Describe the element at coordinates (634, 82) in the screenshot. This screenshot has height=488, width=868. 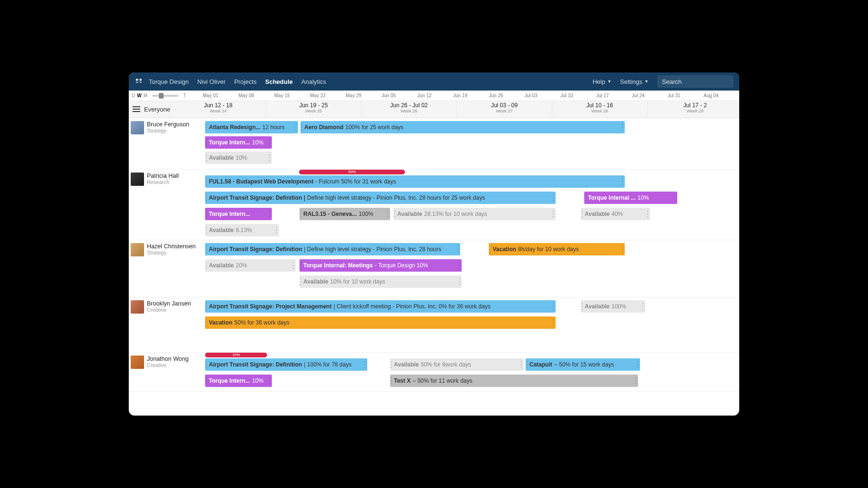
I see `nav-settings: Settings ▼` at that location.